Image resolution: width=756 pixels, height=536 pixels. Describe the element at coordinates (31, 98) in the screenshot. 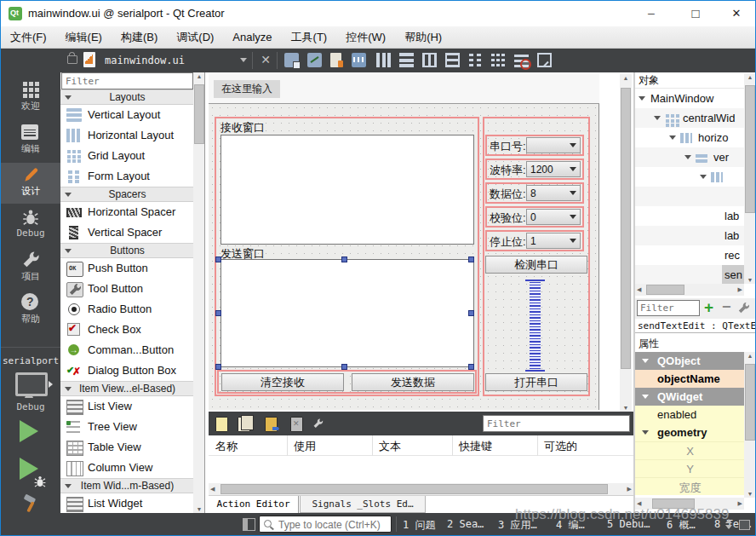

I see `mode-欢迎: 欢迎` at that location.